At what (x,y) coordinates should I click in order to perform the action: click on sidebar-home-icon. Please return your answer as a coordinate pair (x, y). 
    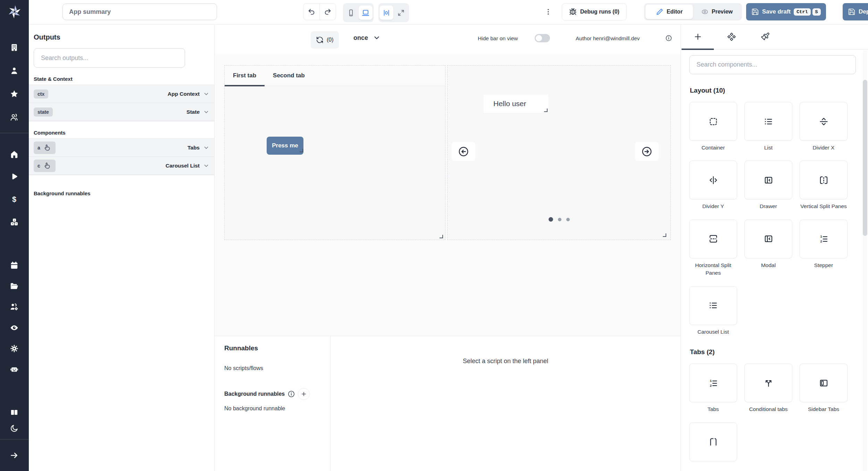
    Looking at the image, I should click on (14, 154).